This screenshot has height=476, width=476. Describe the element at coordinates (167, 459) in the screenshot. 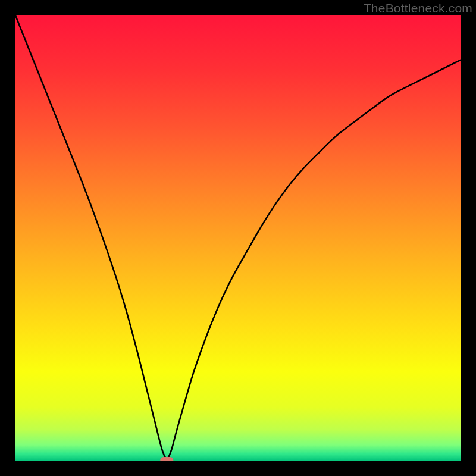

I see `vertex-marker` at that location.